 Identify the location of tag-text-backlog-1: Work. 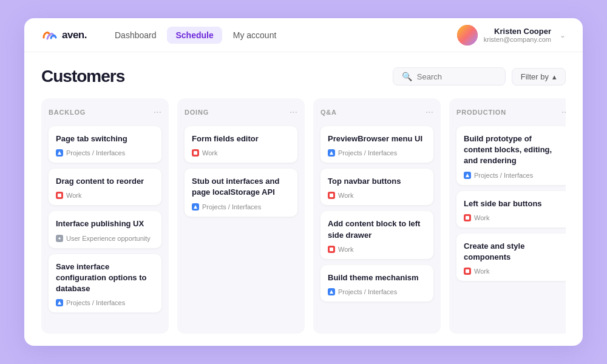
(74, 195).